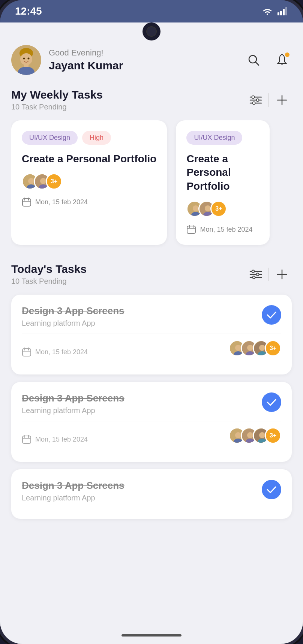 The height and width of the screenshot is (644, 303). Describe the element at coordinates (50, 138) in the screenshot. I see `tag-ux-design-1: UI/UX Design` at that location.